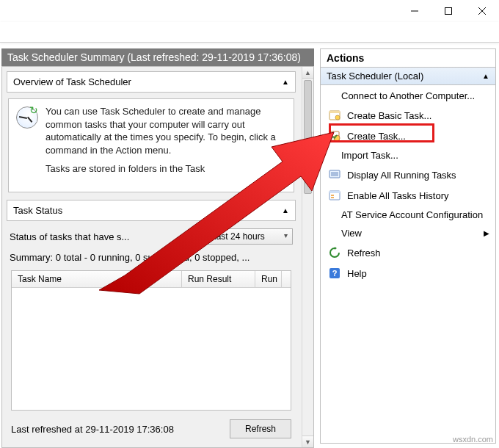 The height and width of the screenshot is (448, 499). What do you see at coordinates (335, 175) in the screenshot?
I see `display-icon` at bounding box center [335, 175].